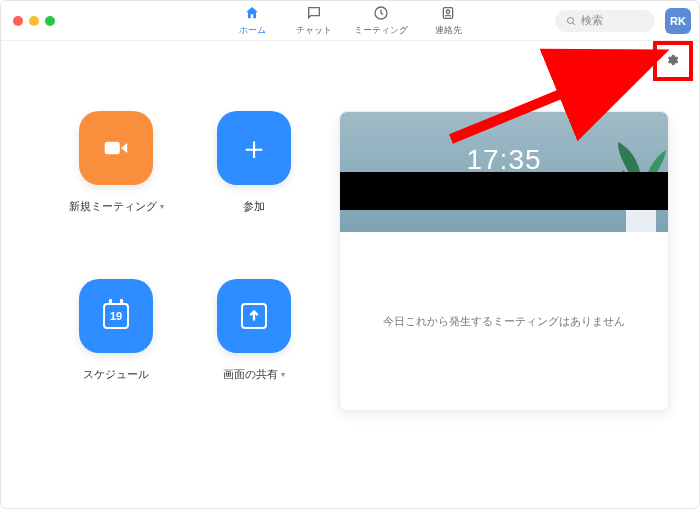 The height and width of the screenshot is (509, 700). What do you see at coordinates (254, 206) in the screenshot?
I see `action-label: 参加` at bounding box center [254, 206].